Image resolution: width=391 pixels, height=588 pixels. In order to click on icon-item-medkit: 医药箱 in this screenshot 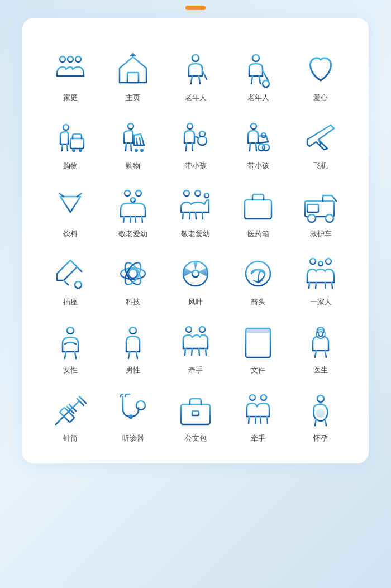, I will do `click(258, 211)`.